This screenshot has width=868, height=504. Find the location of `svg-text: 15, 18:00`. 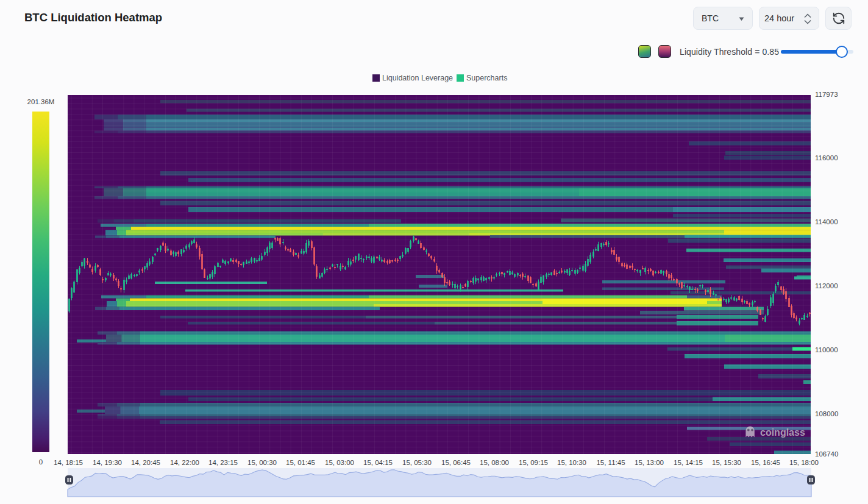

svg-text: 15, 18:00 is located at coordinates (804, 463).